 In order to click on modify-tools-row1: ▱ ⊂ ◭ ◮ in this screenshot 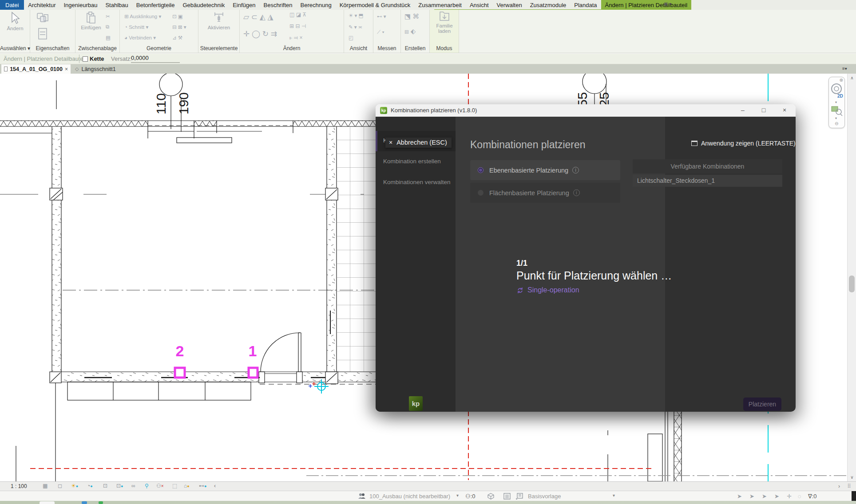, I will do `click(258, 17)`.